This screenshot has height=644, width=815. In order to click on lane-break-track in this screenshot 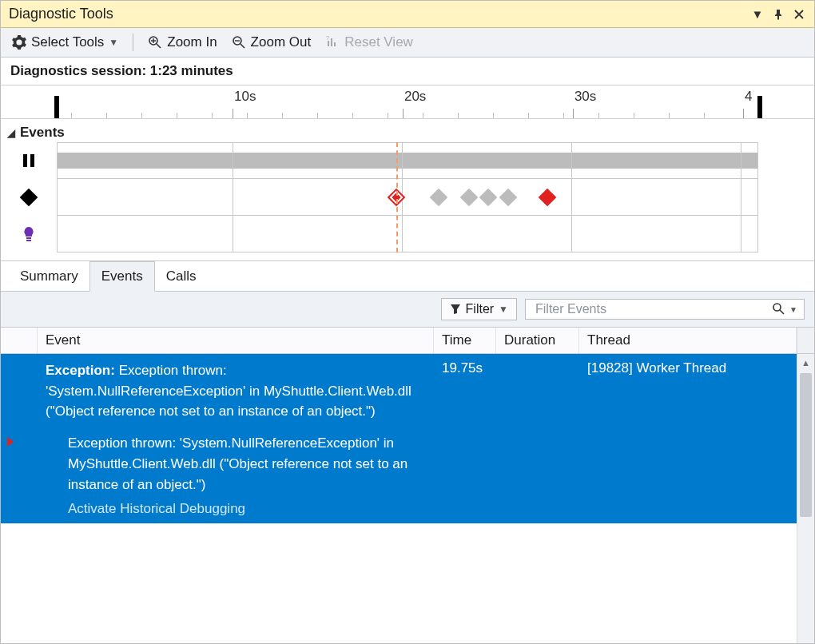, I will do `click(408, 161)`.